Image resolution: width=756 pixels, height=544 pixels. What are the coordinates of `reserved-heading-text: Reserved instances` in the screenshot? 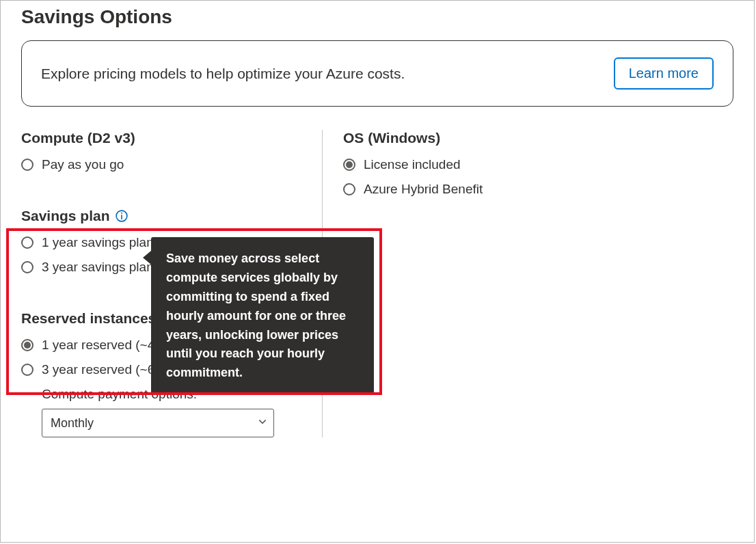 It's located at (89, 318).